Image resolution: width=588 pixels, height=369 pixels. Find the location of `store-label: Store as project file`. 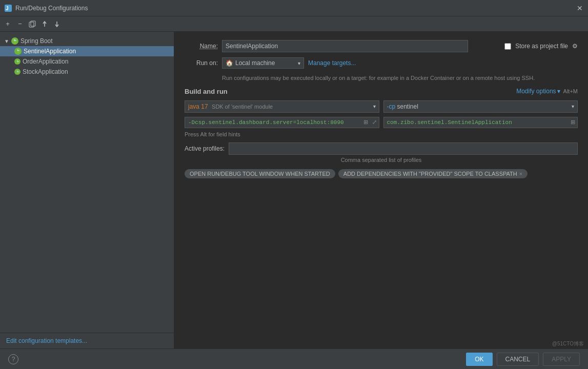

store-label: Store as project file is located at coordinates (541, 46).